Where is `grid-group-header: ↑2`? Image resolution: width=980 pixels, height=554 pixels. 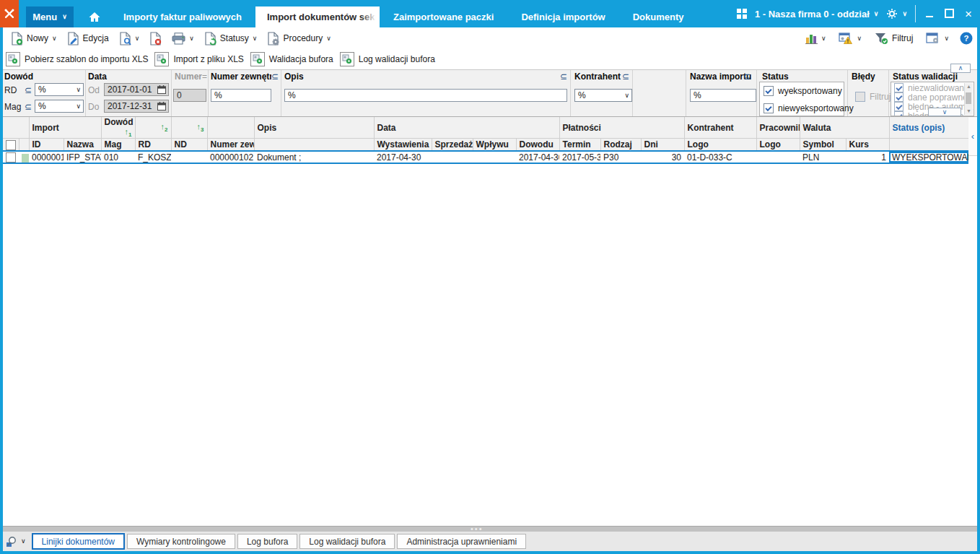
grid-group-header: ↑2 is located at coordinates (153, 128).